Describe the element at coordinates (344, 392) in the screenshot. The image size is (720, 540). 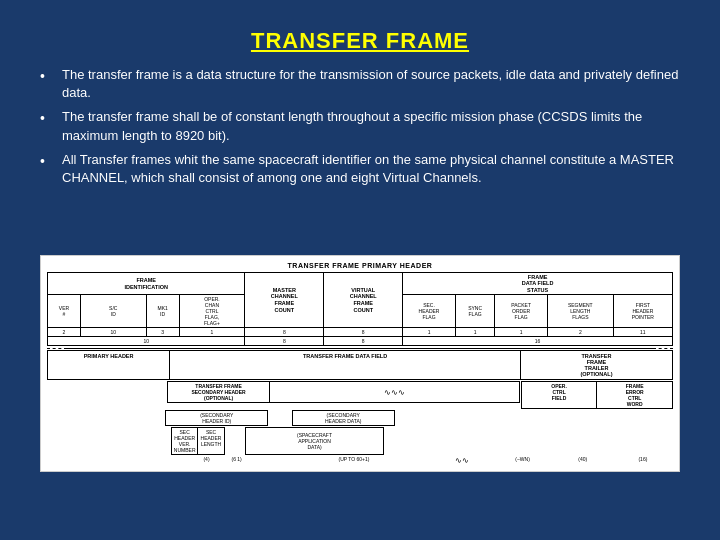
I see `secondary-frame-parts: TRANSFER FRAMESECONDARY HEADER(OPTIONAL)…` at that location.